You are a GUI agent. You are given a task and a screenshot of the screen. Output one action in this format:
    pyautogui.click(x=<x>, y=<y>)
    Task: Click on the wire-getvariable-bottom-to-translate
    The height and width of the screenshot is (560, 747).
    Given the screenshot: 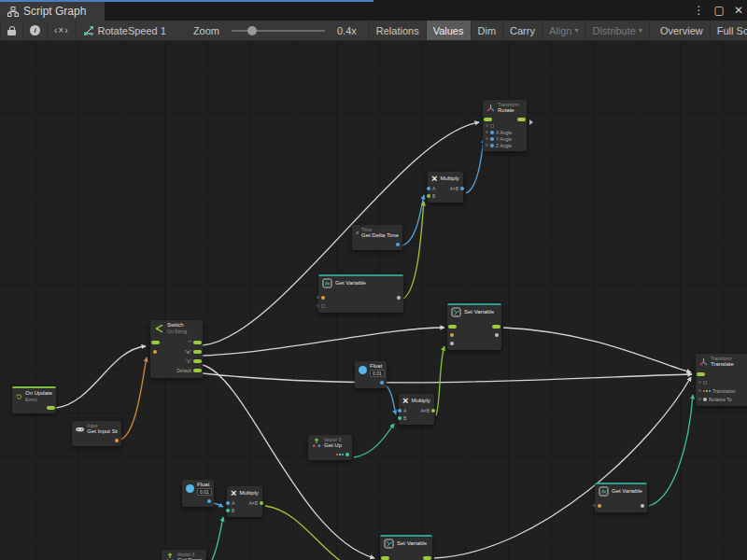 What is the action you would take?
    pyautogui.click(x=670, y=450)
    